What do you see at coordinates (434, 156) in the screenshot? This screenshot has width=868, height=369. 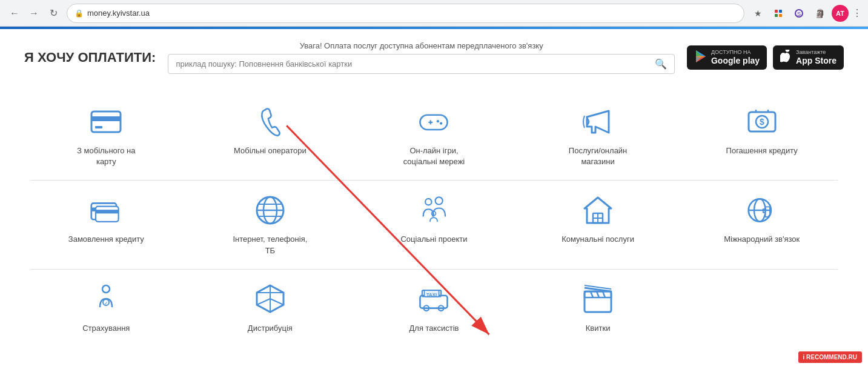 I see `category-label-online-games: Он-лайн ігри,соціальні мережі` at bounding box center [434, 156].